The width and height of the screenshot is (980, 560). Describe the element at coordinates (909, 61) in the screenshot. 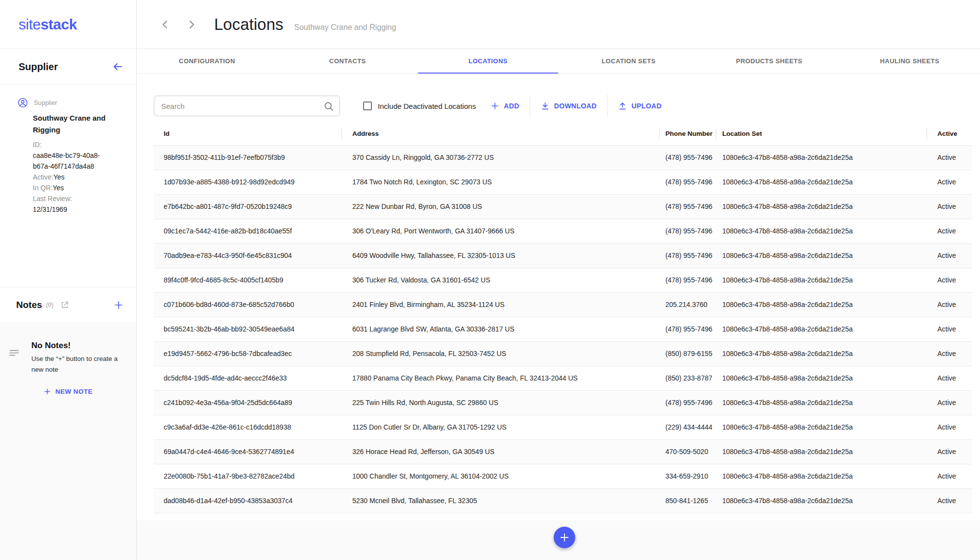

I see `tab-hauling-sheets: HAULING SHEETS` at that location.